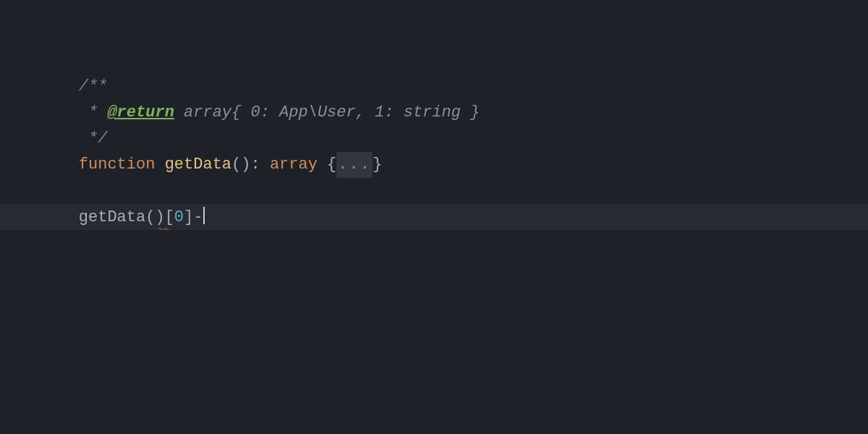 The height and width of the screenshot is (434, 868). I want to click on code-fold-ellipsis: ..., so click(354, 165).